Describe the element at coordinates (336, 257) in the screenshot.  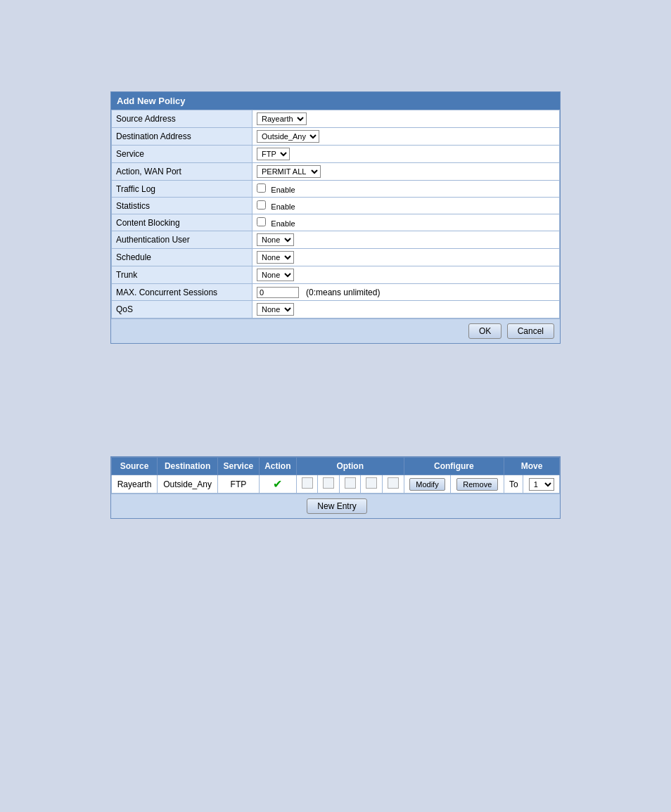
I see `row-schedule: Schedule None` at that location.